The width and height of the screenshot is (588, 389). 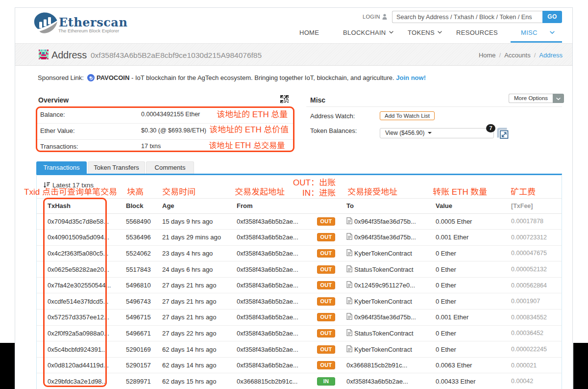 What do you see at coordinates (375, 17) in the screenshot?
I see `login-link: LOGIN` at bounding box center [375, 17].